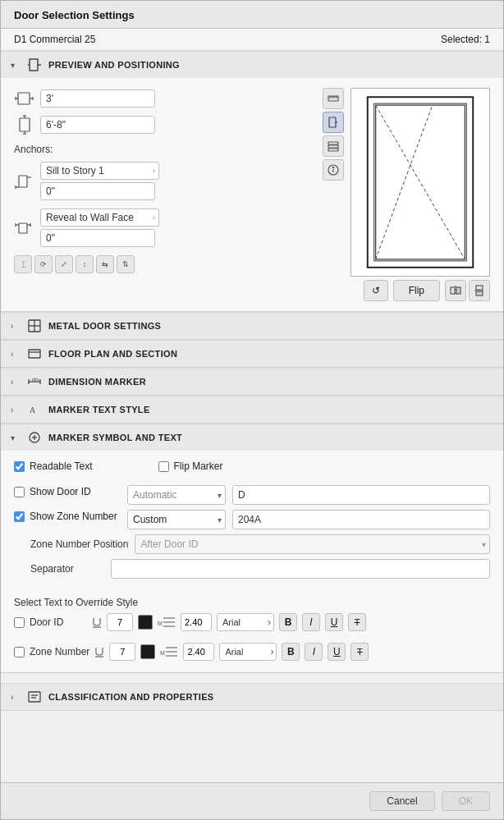  I want to click on transform-btn-6: ⇅, so click(126, 264).